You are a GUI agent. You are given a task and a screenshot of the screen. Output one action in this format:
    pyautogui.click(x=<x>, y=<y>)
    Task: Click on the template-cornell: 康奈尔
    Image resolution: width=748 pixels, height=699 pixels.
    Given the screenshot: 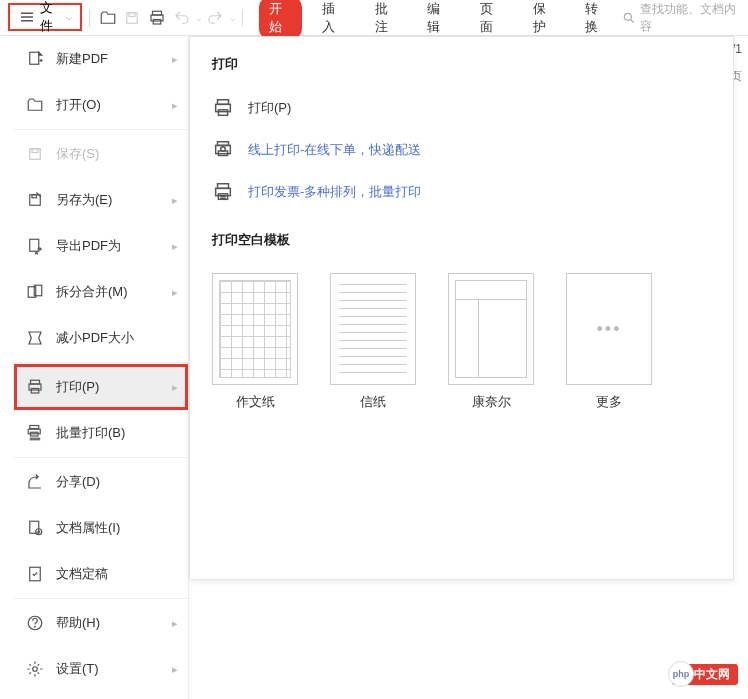 What is the action you would take?
    pyautogui.click(x=491, y=342)
    